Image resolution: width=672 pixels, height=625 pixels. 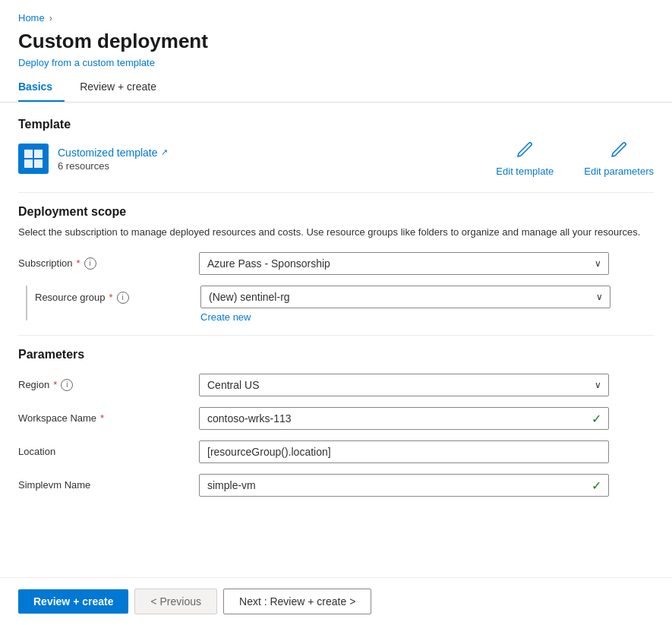 What do you see at coordinates (619, 159) in the screenshot?
I see `edit-parameters-action: Edit parameters` at bounding box center [619, 159].